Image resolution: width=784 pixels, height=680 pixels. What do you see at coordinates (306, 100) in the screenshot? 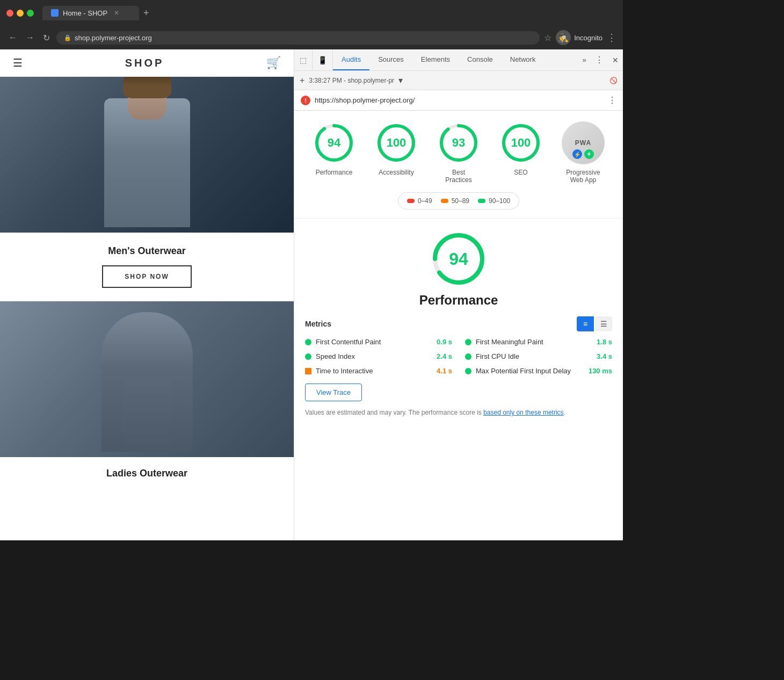
I see `audit-warning-icon: !` at bounding box center [306, 100].